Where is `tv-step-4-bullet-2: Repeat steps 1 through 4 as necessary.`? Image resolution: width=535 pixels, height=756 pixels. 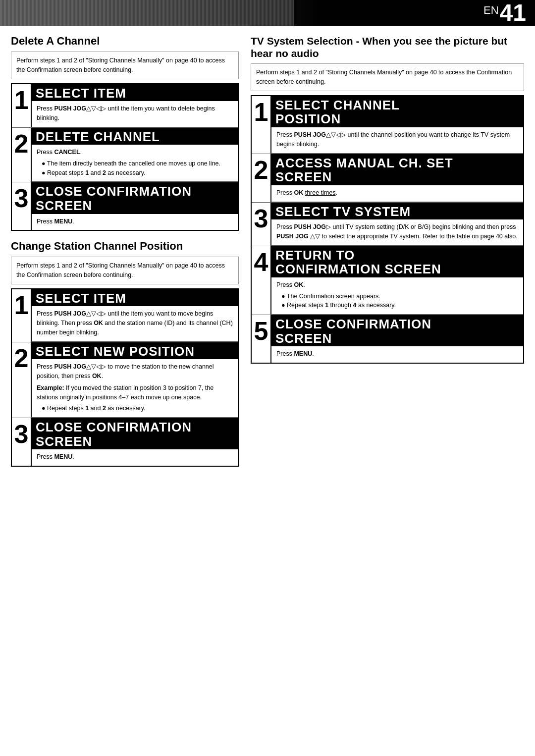 tv-step-4-bullet-2: Repeat steps 1 through 4 as necessary. is located at coordinates (400, 305).